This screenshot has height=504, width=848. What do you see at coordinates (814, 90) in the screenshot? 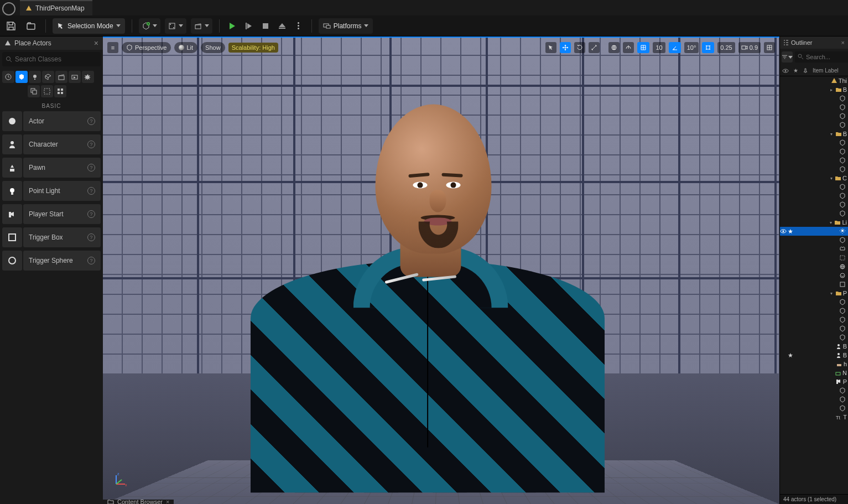
I see `outliner-row: ▸B` at bounding box center [814, 90].